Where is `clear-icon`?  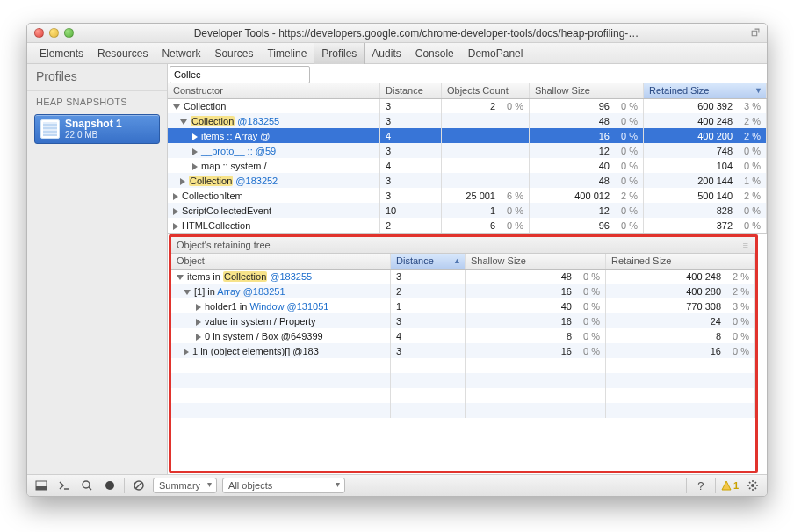 clear-icon is located at coordinates (139, 485).